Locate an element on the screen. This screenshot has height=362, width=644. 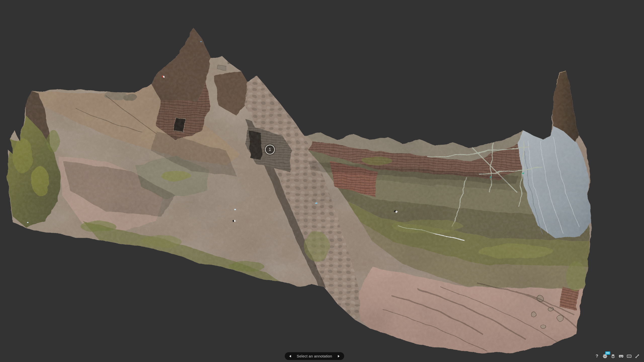
layers-icon is located at coordinates (613, 356).